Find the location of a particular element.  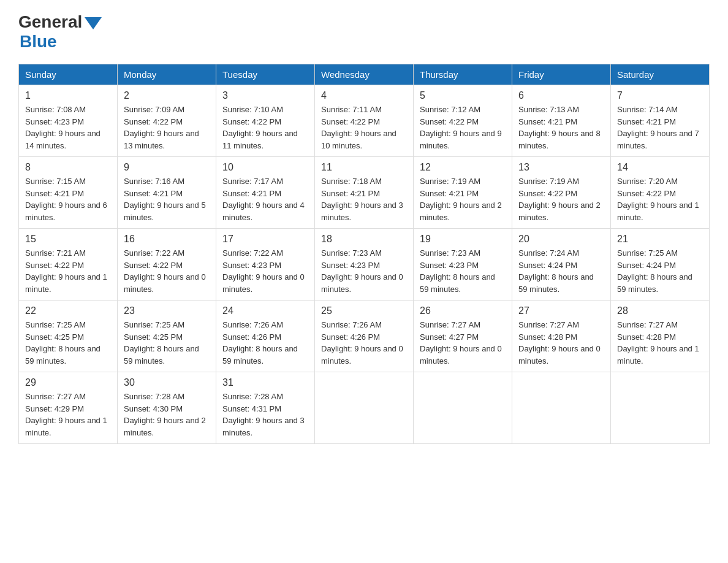

day-info: Sunrise: 7:09 AMSunset: 4:22 PMDaylight:… is located at coordinates (167, 128).